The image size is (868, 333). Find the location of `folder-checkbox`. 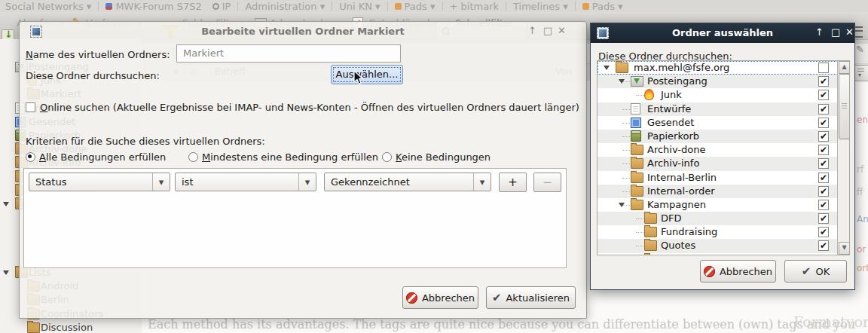

folder-checkbox is located at coordinates (824, 68).